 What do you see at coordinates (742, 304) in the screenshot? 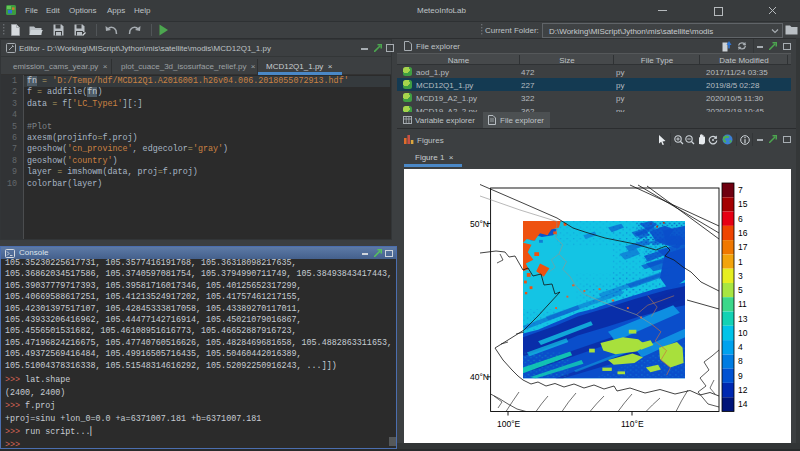
I see `svg-text: 11` at bounding box center [742, 304].